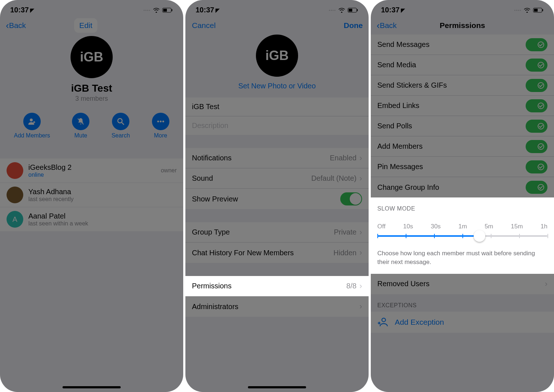  What do you see at coordinates (92, 171) in the screenshot?
I see `member-row: iGeeksBlog 2onlineowner` at bounding box center [92, 171].